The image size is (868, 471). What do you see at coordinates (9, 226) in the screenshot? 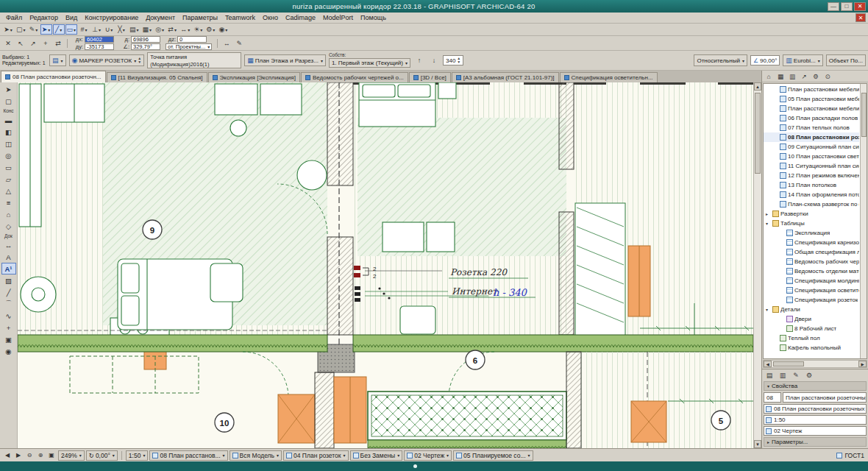
I see `zone-tool: ◇` at bounding box center [9, 226].